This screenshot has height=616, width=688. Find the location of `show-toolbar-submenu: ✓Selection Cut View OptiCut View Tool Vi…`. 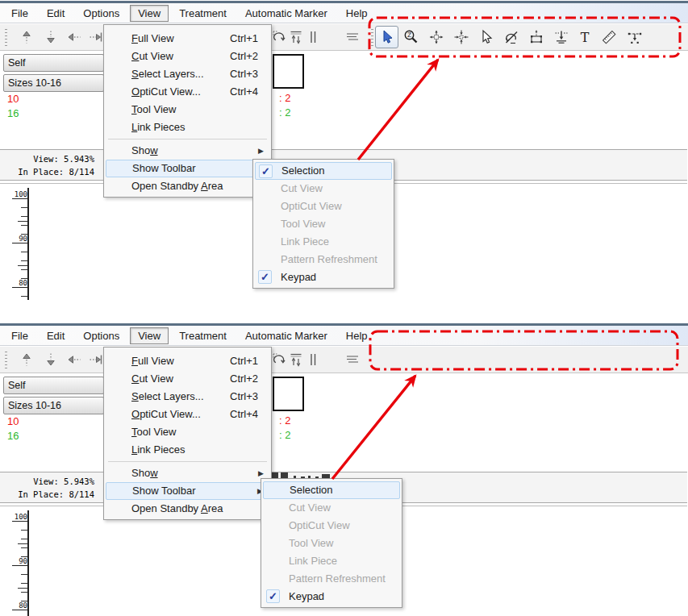

show-toolbar-submenu: ✓Selection Cut View OptiCut View Tool Vi… is located at coordinates (323, 224).